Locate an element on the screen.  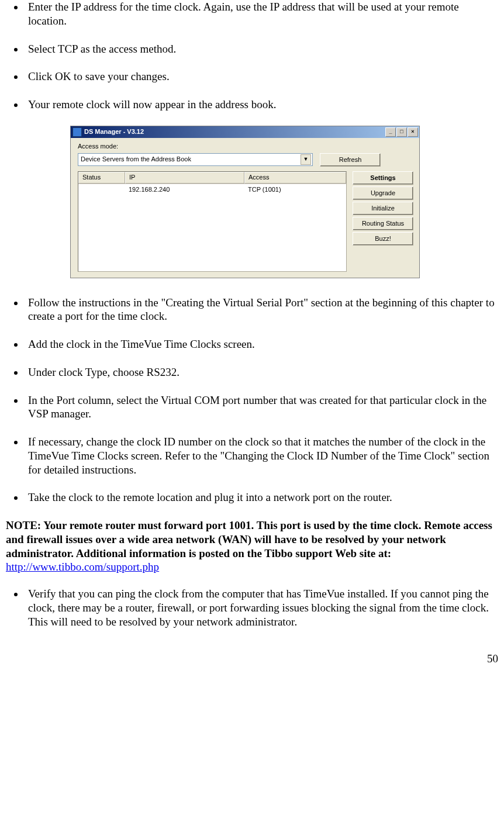
bullet-item: Click OK to save your changes. is located at coordinates (261, 77).